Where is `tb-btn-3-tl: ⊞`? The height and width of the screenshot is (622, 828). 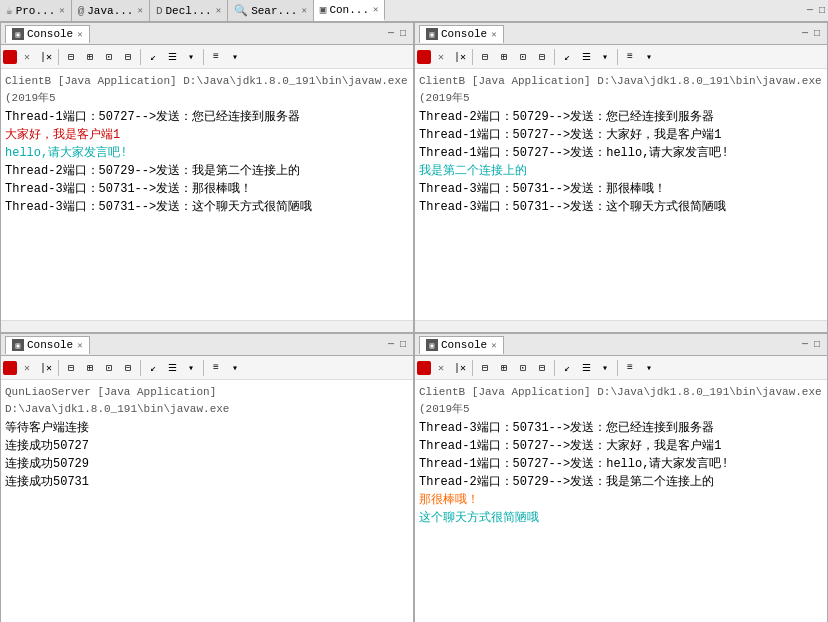
tb-btn-3-tl: ⊞ is located at coordinates (90, 57).